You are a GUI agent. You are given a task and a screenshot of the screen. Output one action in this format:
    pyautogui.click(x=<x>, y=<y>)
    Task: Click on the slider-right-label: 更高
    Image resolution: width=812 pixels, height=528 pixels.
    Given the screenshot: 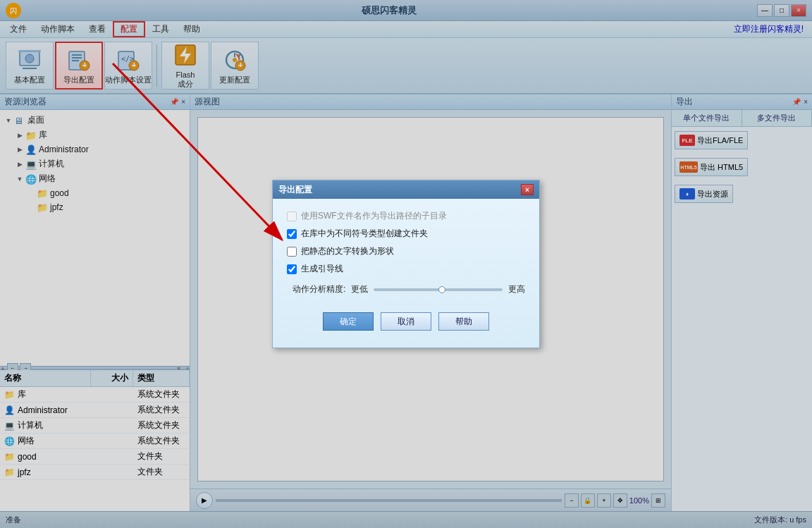 What is the action you would take?
    pyautogui.click(x=517, y=289)
    